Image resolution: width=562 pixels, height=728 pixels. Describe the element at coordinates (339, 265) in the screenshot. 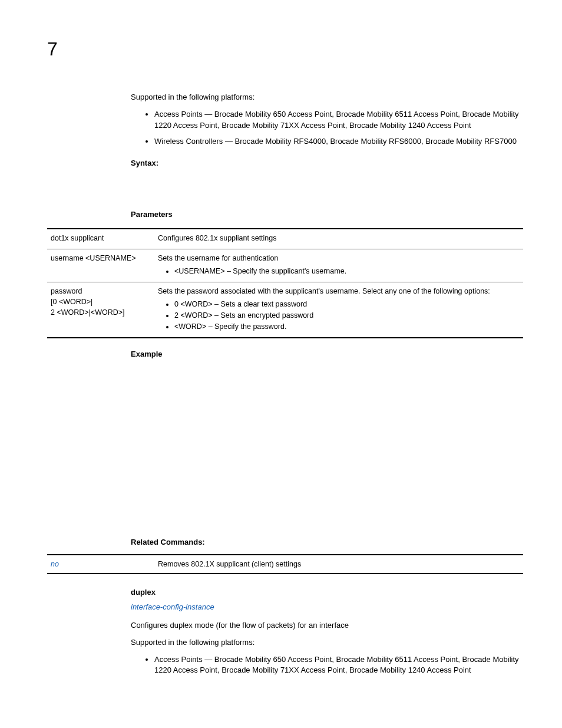

I see `param-desc-cell: Sets the username for authentication <US…` at that location.